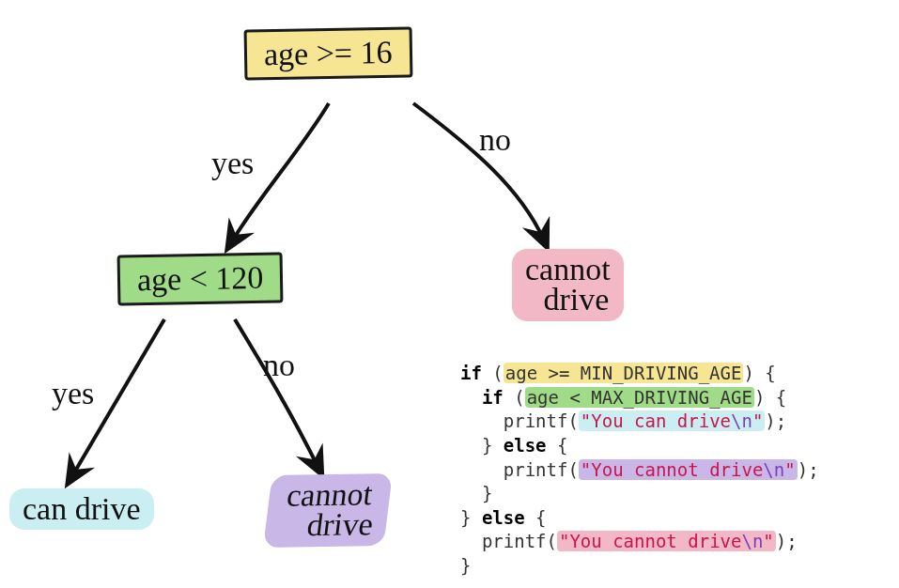 This screenshot has height=588, width=899. What do you see at coordinates (567, 286) in the screenshot?
I see `leaf-cannot-drive-right: cannot drive` at bounding box center [567, 286].